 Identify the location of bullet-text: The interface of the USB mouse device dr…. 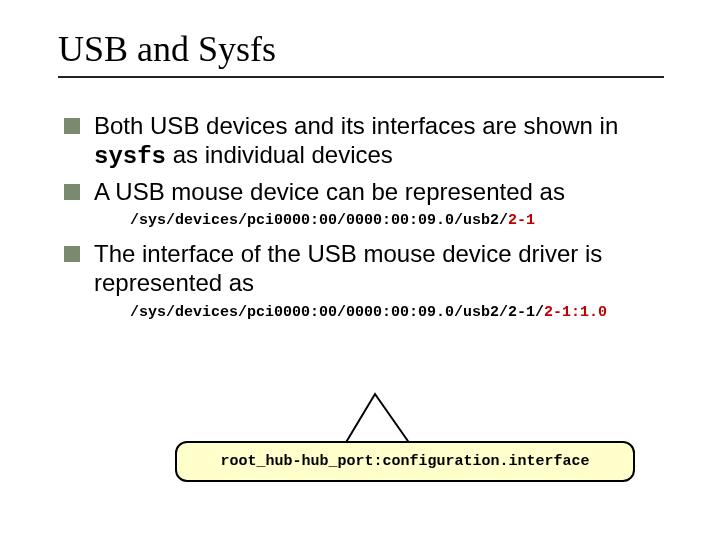
(348, 268).